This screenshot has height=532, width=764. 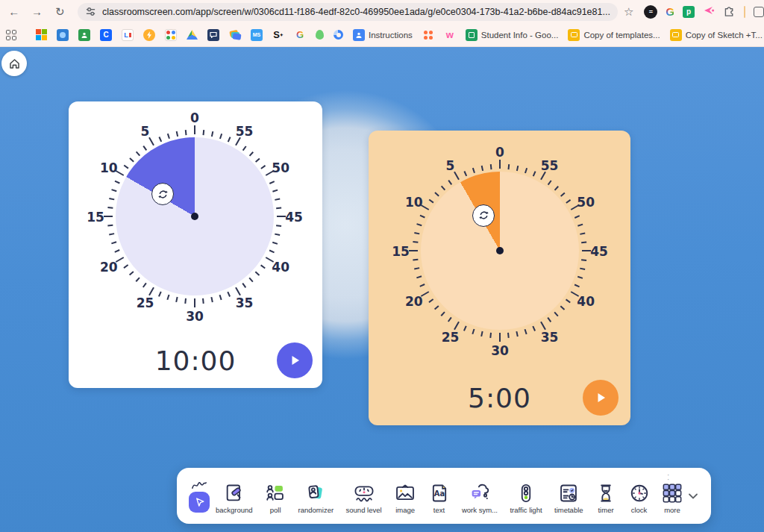 What do you see at coordinates (405, 496) in the screenshot?
I see `tool-image: image` at bounding box center [405, 496].